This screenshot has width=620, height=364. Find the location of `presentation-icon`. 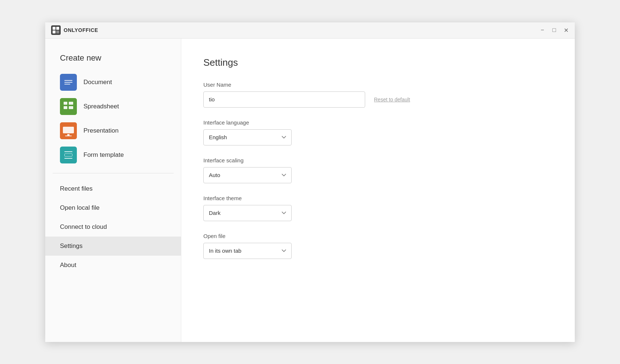

presentation-icon is located at coordinates (68, 131).